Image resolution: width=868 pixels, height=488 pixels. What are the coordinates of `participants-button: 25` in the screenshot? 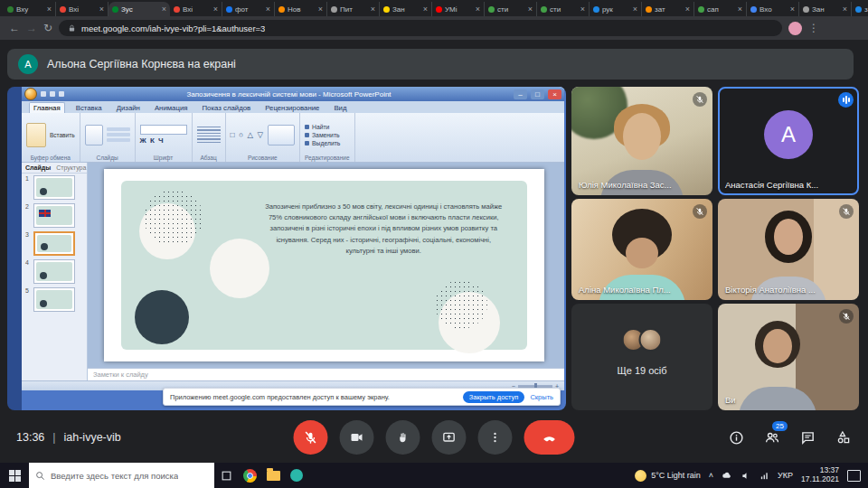 It's located at (772, 437).